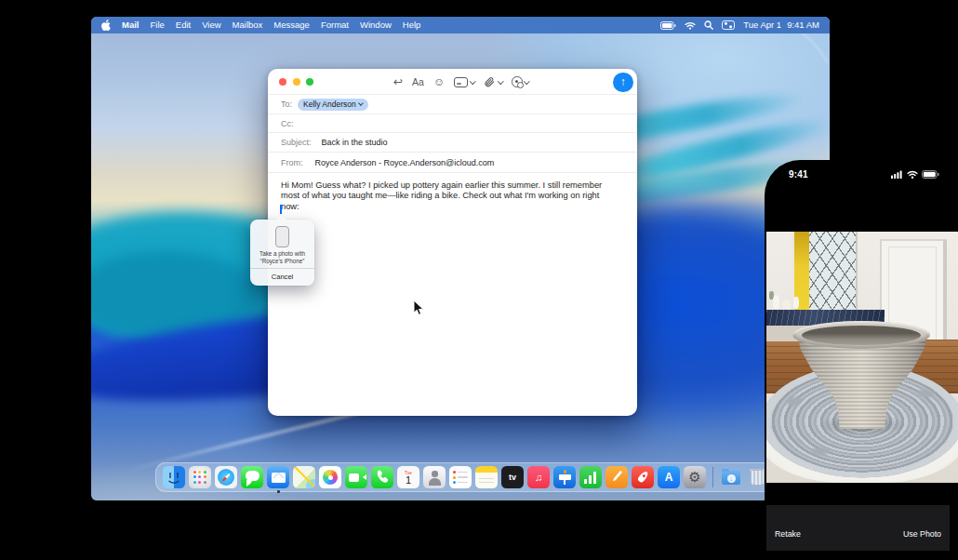 Image resolution: width=958 pixels, height=560 pixels. I want to click on menu-bar-time: 9:41 AM, so click(804, 25).